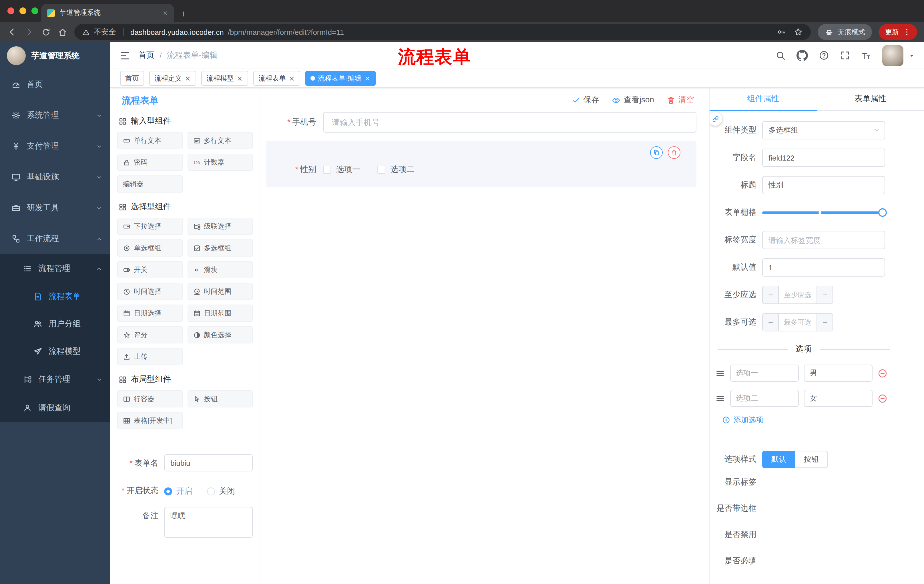 The height and width of the screenshot is (584, 924). I want to click on component-switch: 开关, so click(150, 270).